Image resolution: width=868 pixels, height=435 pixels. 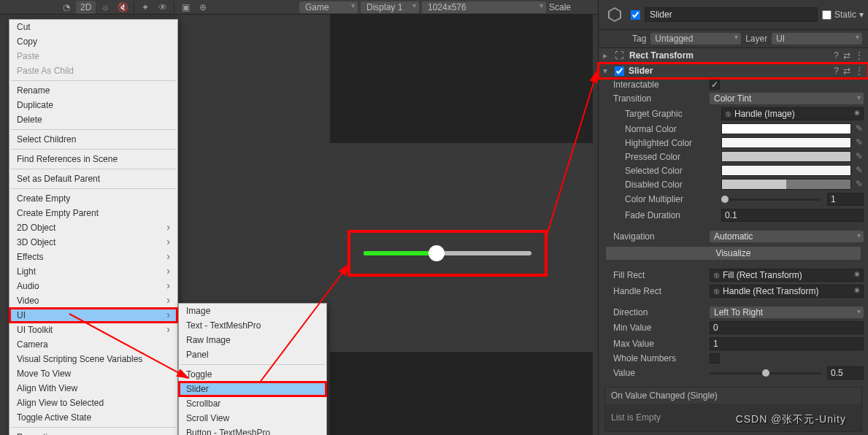 What do you see at coordinates (696, 39) in the screenshot?
I see `tag-dropdown: Untagged` at bounding box center [696, 39].